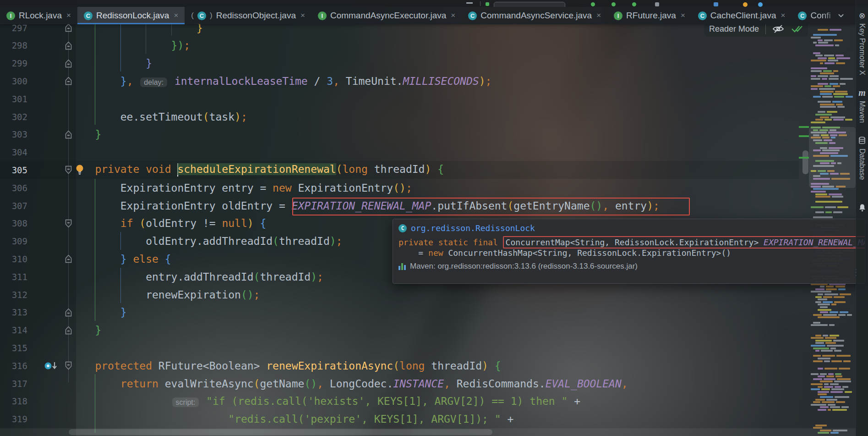  Describe the element at coordinates (535, 16) in the screenshot. I see `tab-commandasyncservice-java: CCommandAsyncService.java×` at that location.